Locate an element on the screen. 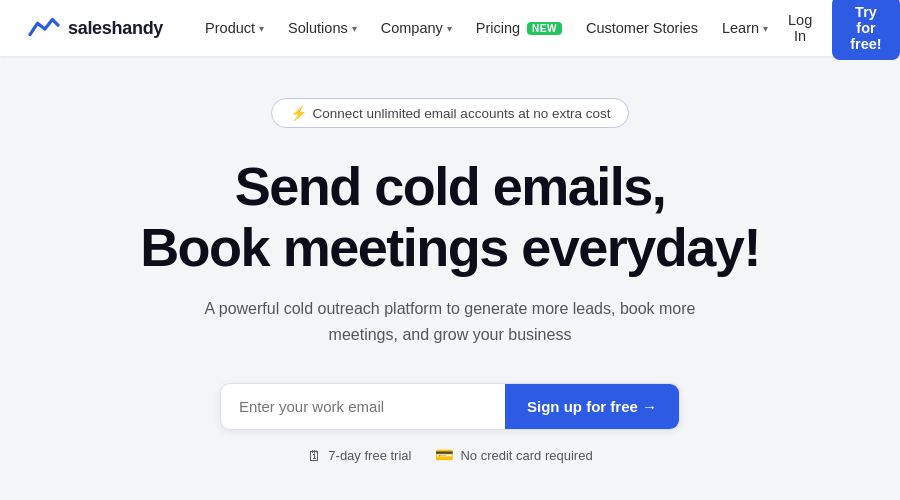 The image size is (900, 500). navbar: saleshandy Product ▾ Solutions ▾ Company… is located at coordinates (450, 28).